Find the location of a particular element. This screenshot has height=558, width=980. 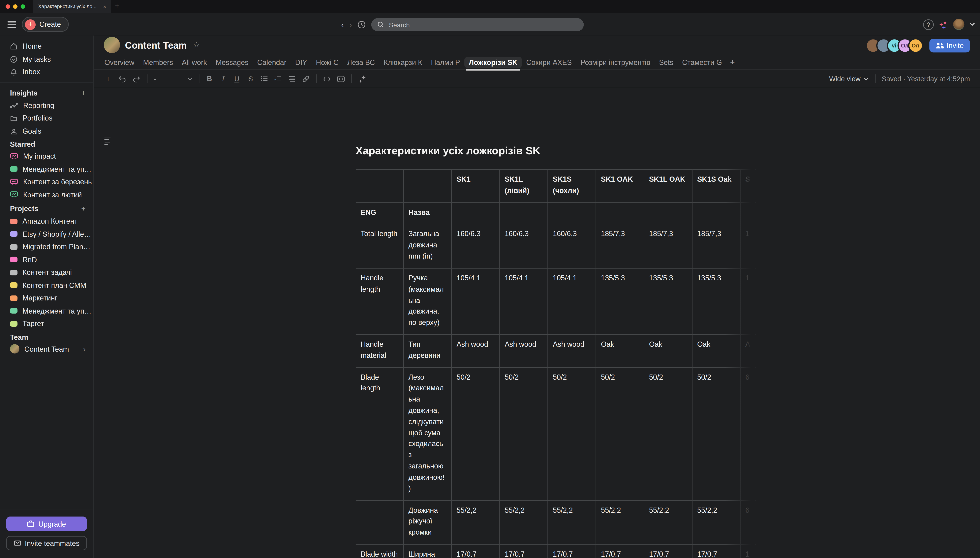

project-tab: Sets is located at coordinates (666, 62).